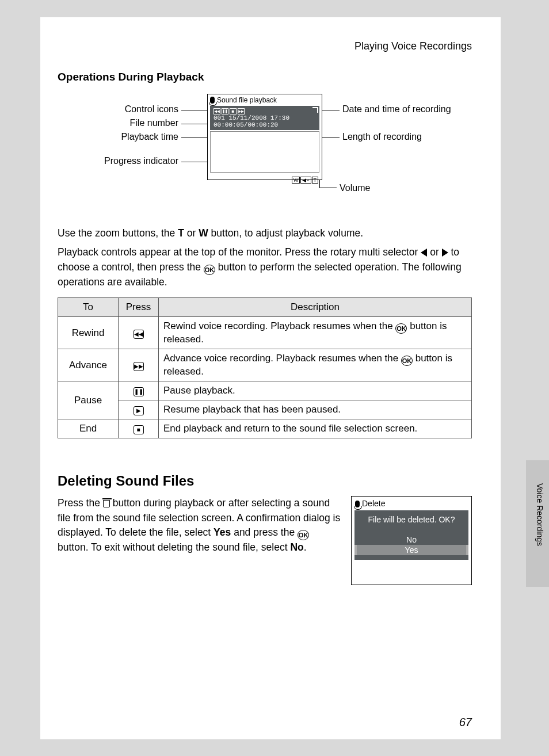 This screenshot has height=756, width=549. I want to click on table-row: ▶ Resume playback that has been paused., so click(265, 410).